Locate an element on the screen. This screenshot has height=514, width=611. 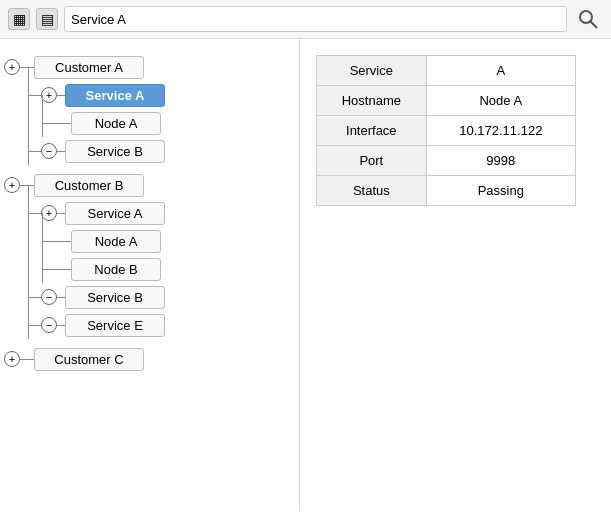
service-a-2-box: Service A is located at coordinates (115, 214).